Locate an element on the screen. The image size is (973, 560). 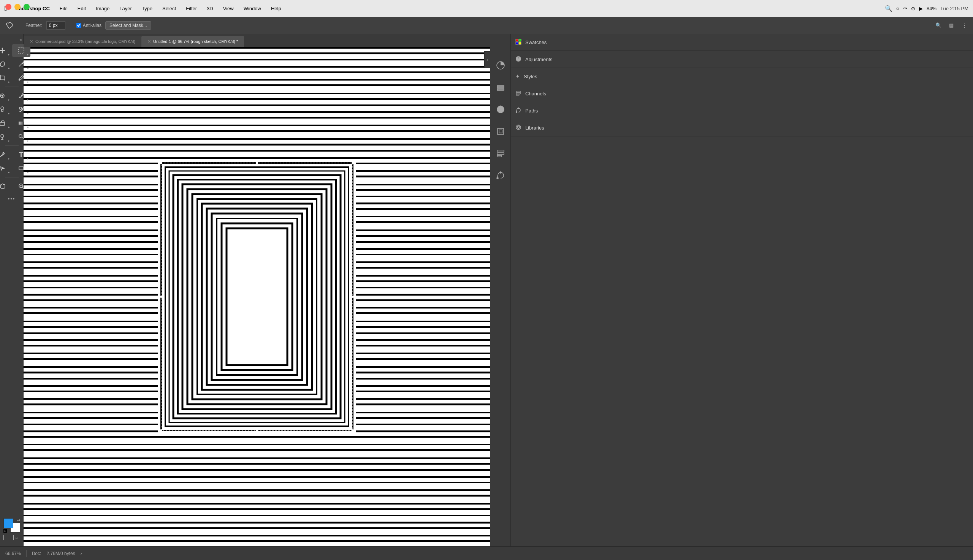
panel-layers-icon is located at coordinates (501, 87).